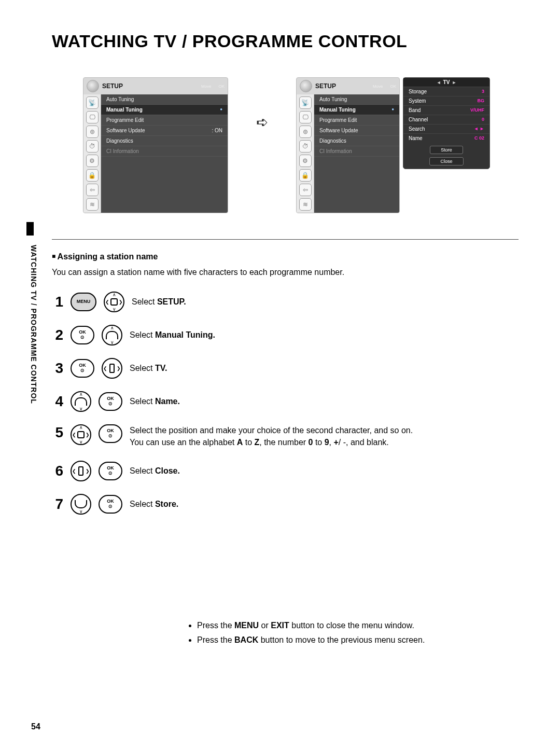 This screenshot has width=560, height=747. Describe the element at coordinates (156, 145) in the screenshot. I see `osd-menu-left: SETUP Move OK 📡 🖵 ⊚ ⏱ ⚙ 🔒 ⇦ ≋ Auto Tunin…` at that location.